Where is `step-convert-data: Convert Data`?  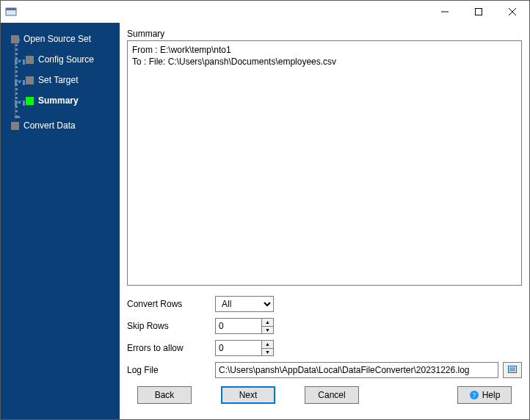 step-convert-data: Convert Data is located at coordinates (60, 126).